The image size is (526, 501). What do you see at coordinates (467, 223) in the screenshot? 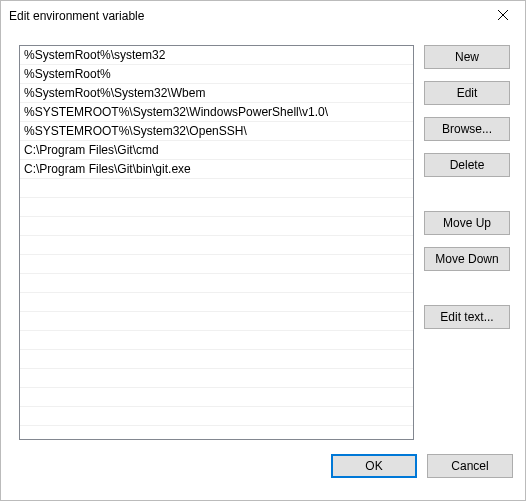
I see `move-up-button: Move Up` at bounding box center [467, 223].